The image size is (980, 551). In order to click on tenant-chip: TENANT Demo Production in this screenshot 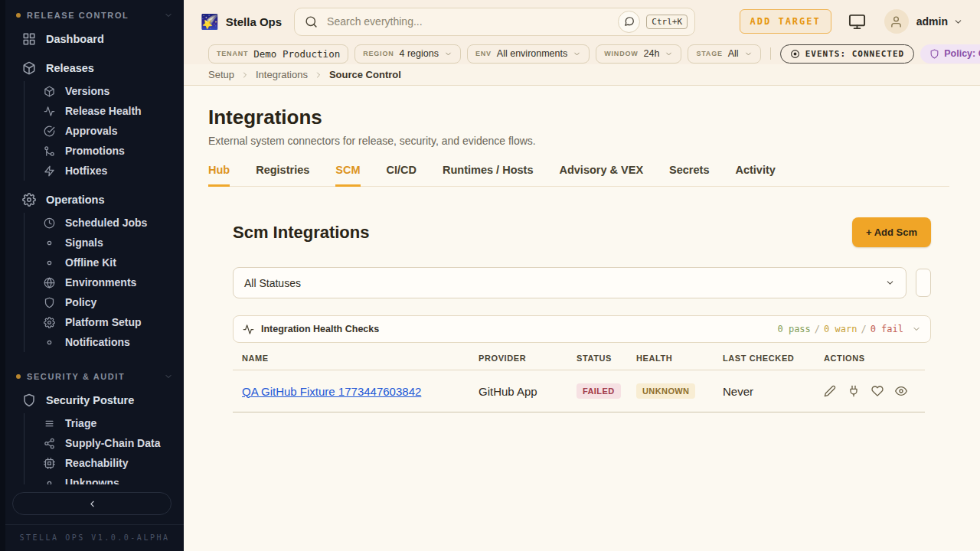, I will do `click(279, 54)`.